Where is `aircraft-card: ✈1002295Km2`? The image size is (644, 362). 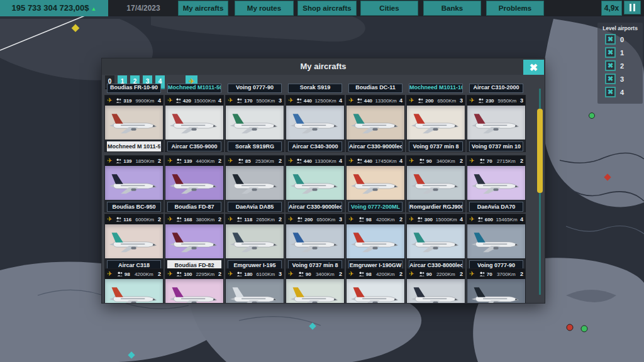
aircraft-card: ✈1002295Km2 is located at coordinates (194, 286).